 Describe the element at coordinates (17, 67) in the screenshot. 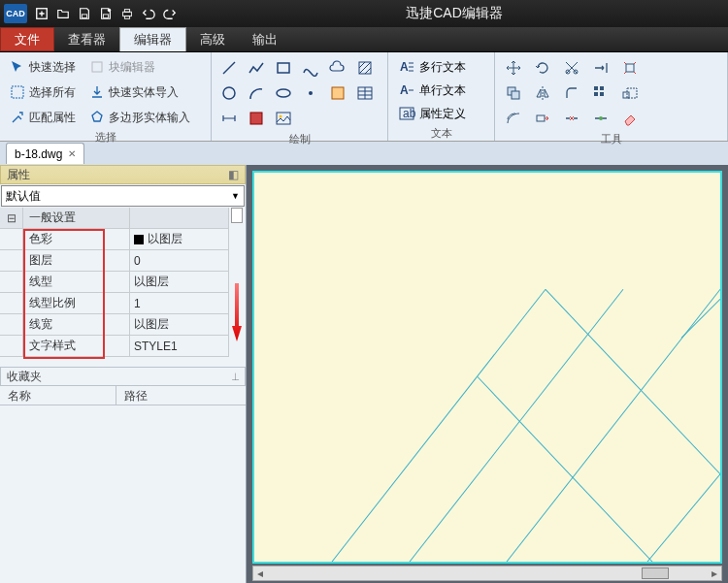

I see `cursor-icon` at that location.